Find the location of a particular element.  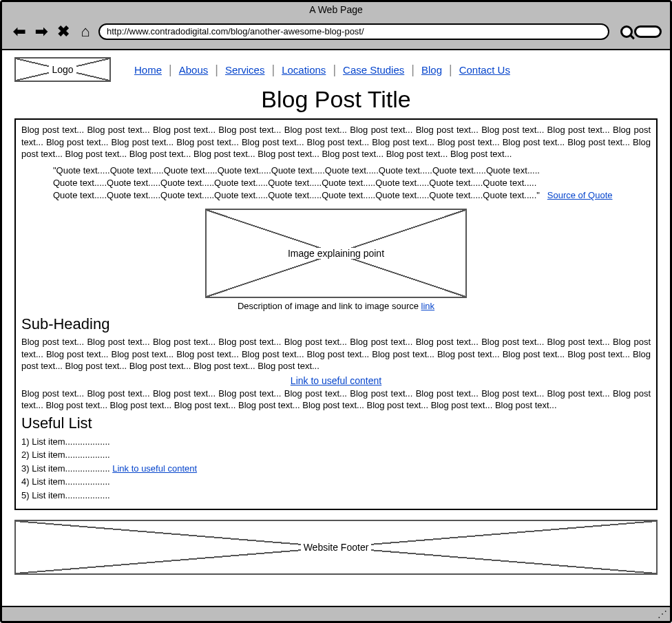

search-field is located at coordinates (648, 32).